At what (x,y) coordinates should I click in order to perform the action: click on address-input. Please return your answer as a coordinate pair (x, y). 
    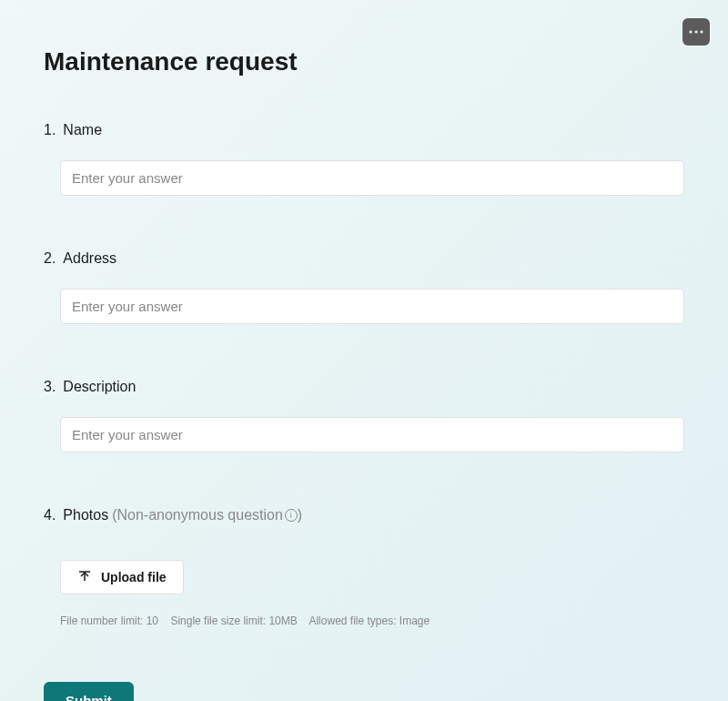
    Looking at the image, I should click on (372, 306).